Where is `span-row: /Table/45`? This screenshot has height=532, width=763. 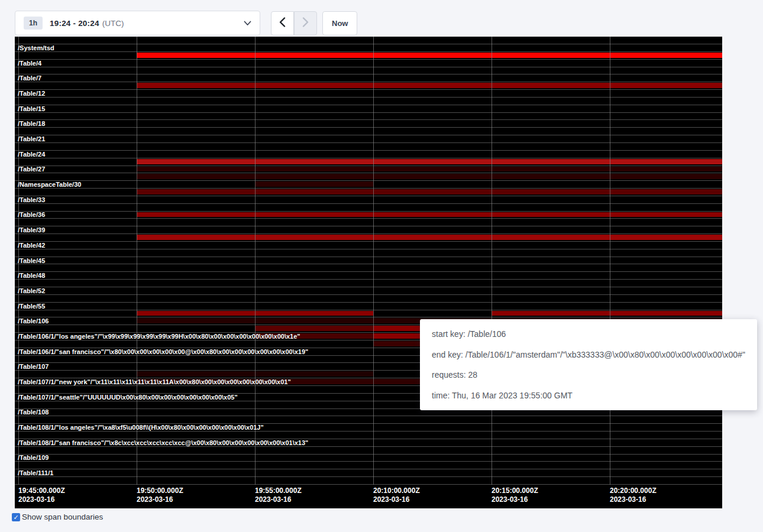
span-row: /Table/45 is located at coordinates (368, 261).